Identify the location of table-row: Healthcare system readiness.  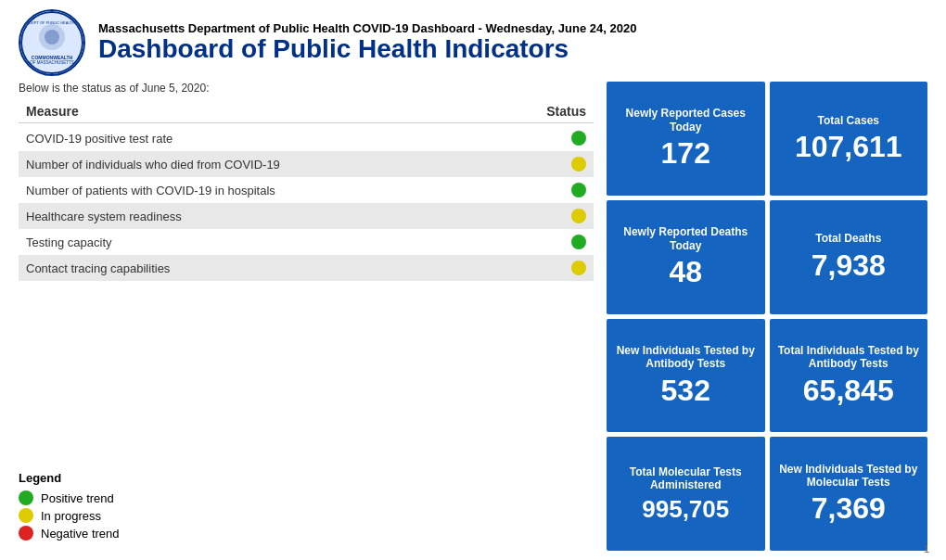
(306, 216).